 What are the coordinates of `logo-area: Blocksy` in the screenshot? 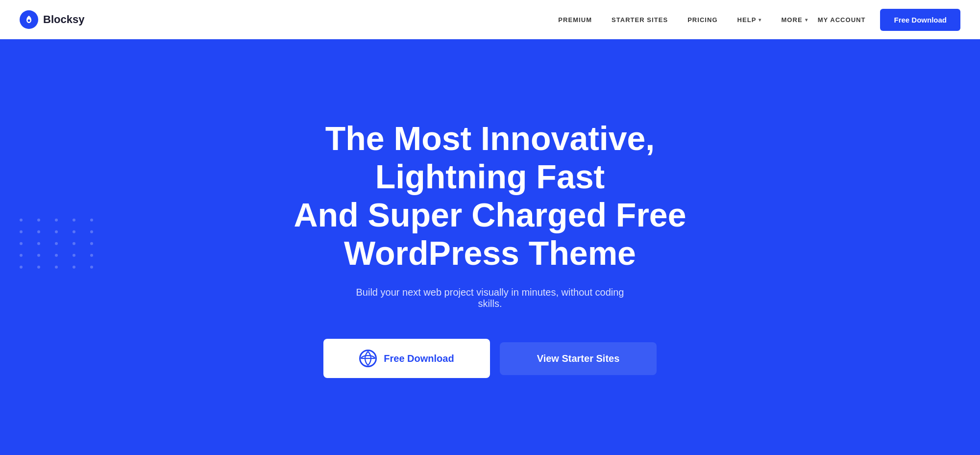 It's located at (52, 20).